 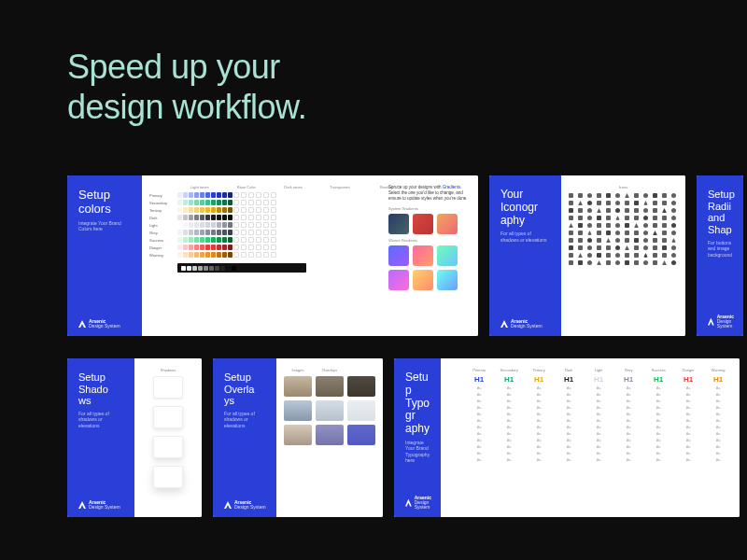 What do you see at coordinates (628, 370) in the screenshot?
I see `type-col-header: Grey` at bounding box center [628, 370].